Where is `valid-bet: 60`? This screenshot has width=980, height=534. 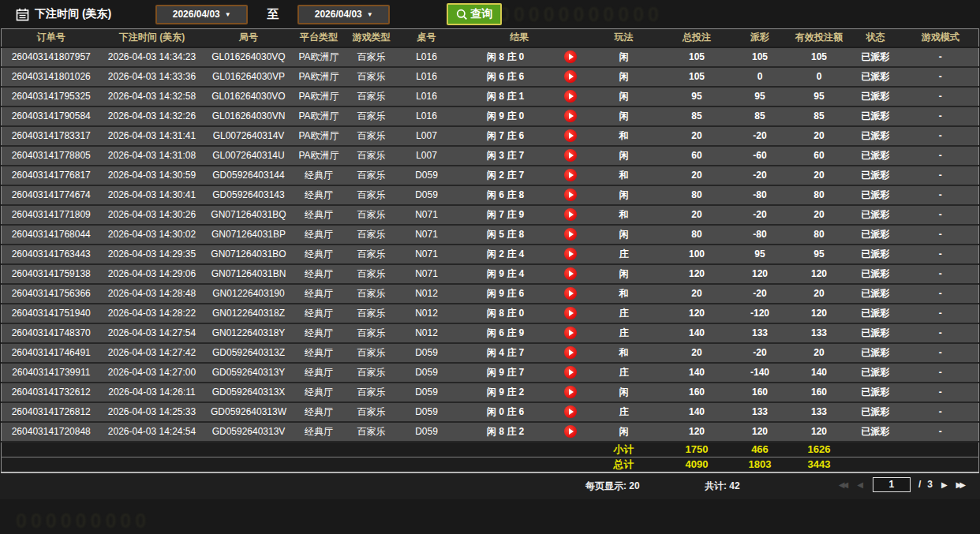
valid-bet: 60 is located at coordinates (819, 156).